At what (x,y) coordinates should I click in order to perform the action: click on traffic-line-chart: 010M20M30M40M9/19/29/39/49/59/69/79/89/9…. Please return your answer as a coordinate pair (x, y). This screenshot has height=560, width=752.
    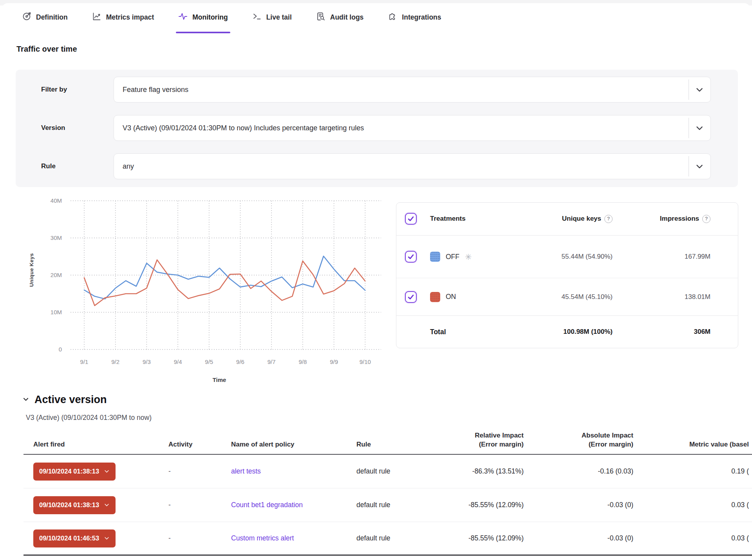
    Looking at the image, I should click on (212, 285).